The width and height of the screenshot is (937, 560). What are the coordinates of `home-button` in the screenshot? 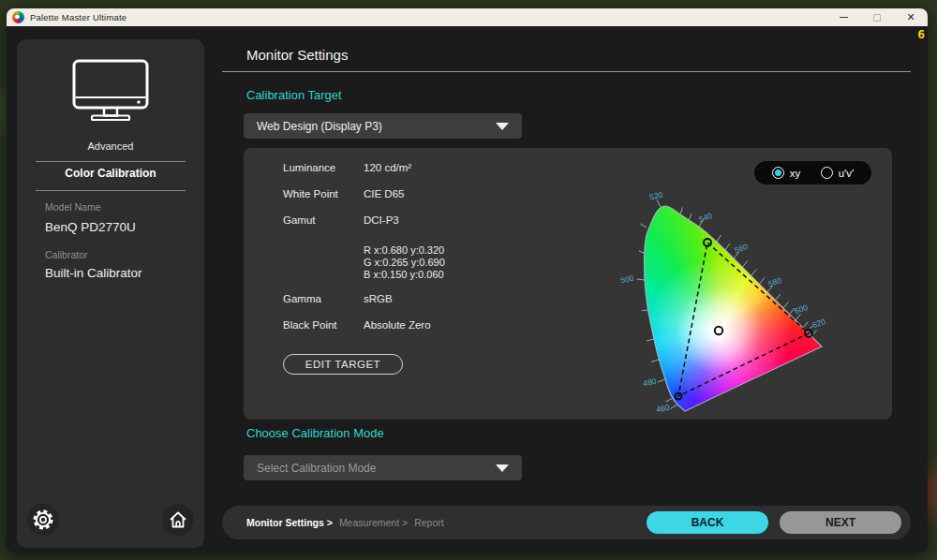 It's located at (178, 520).